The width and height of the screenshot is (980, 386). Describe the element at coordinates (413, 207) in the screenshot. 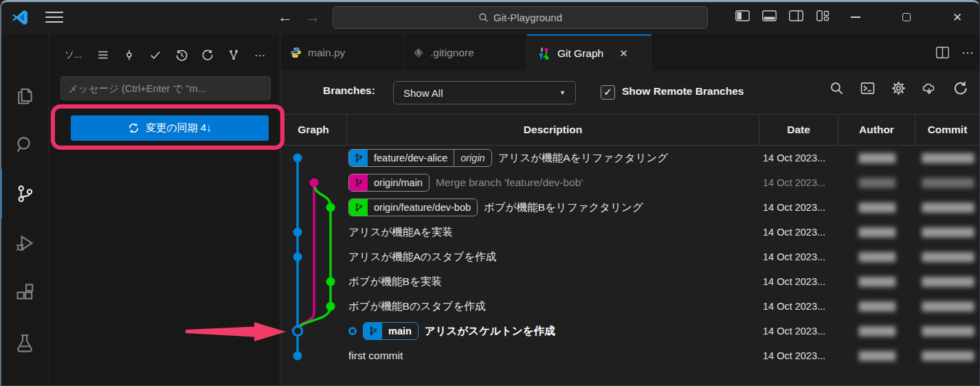

I see `branch-badge: origin/feature/dev-bob` at that location.